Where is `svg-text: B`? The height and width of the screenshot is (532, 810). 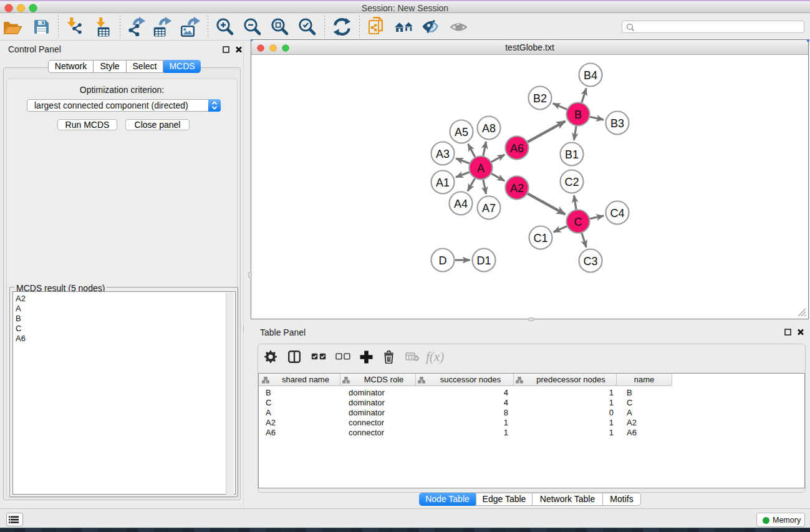 svg-text: B is located at coordinates (578, 115).